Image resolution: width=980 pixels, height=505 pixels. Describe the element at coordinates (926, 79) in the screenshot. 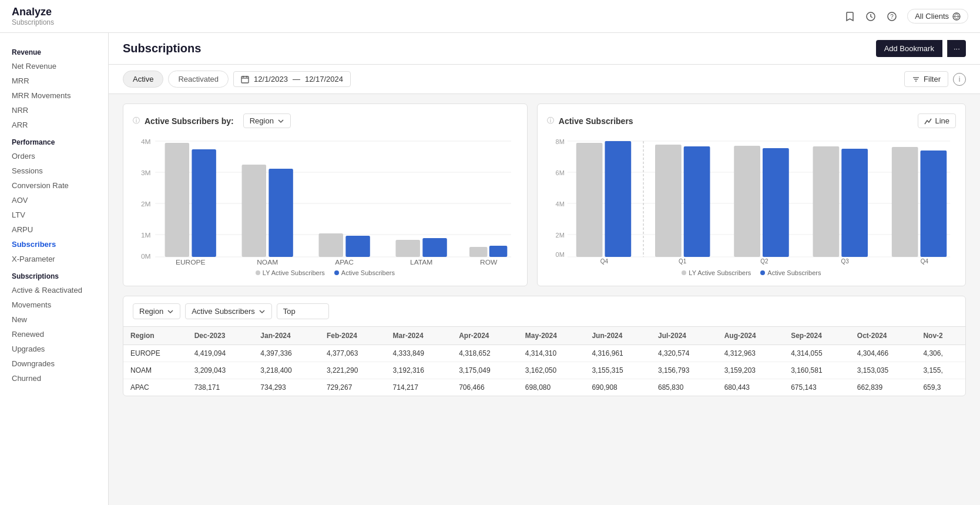

I see `filter-button: Filter` at that location.